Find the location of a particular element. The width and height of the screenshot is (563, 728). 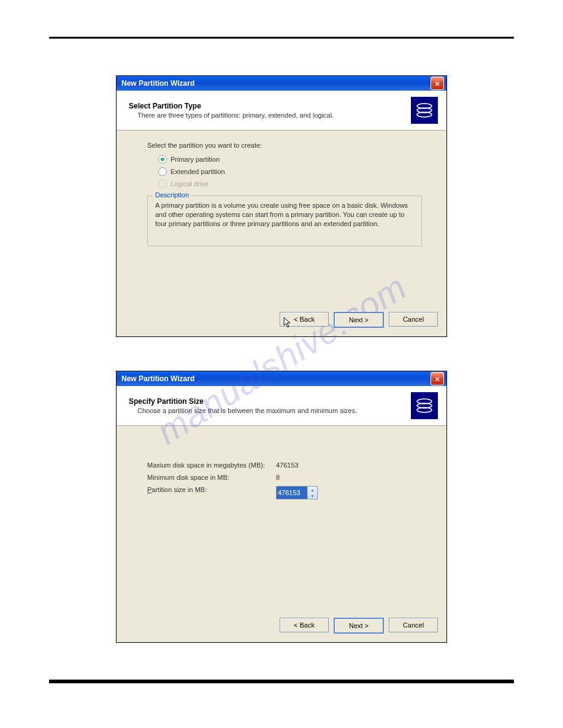

min-space-row: Minimum disk space in MB: 8 is located at coordinates (286, 477).